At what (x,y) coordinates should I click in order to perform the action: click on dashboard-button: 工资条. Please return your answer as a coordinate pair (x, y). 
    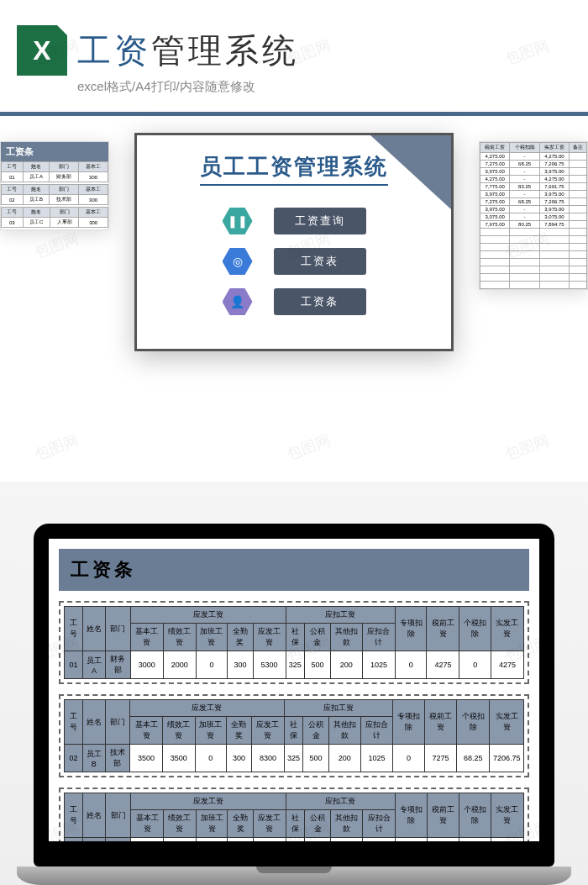
    Looking at the image, I should click on (320, 302).